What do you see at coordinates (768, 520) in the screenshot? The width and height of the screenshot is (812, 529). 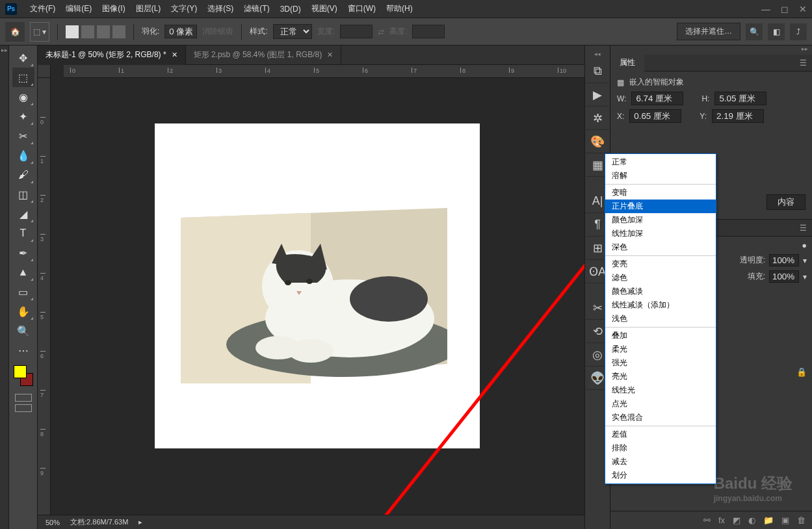 I see `group-icon: 📁` at bounding box center [768, 520].